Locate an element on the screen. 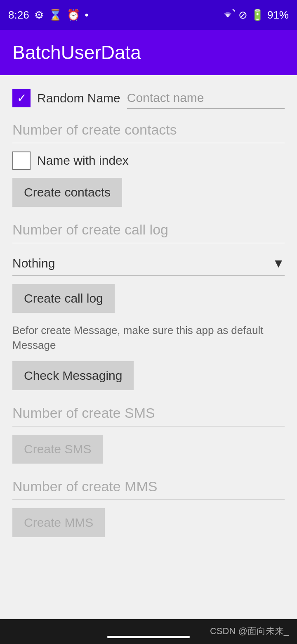 The width and height of the screenshot is (297, 644). settings-icon: ⚙ is located at coordinates (39, 15).